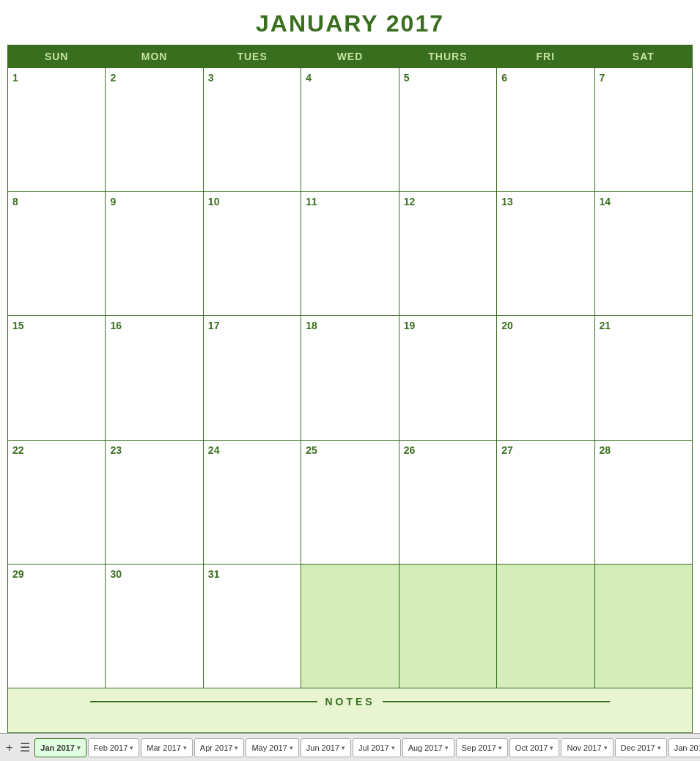 The width and height of the screenshot is (700, 761). Describe the element at coordinates (644, 130) in the screenshot. I see `day-cell-7: 7` at that location.